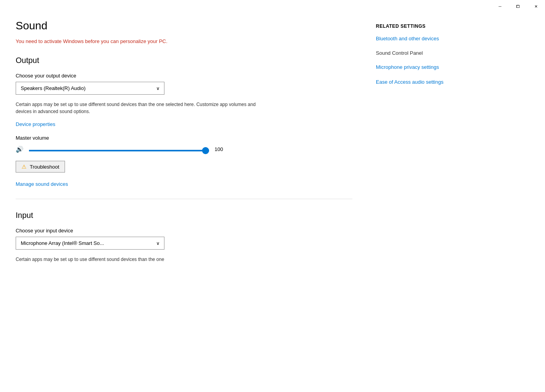  What do you see at coordinates (45, 167) in the screenshot?
I see `troubleshoot-label: Troubleshoot` at bounding box center [45, 167].